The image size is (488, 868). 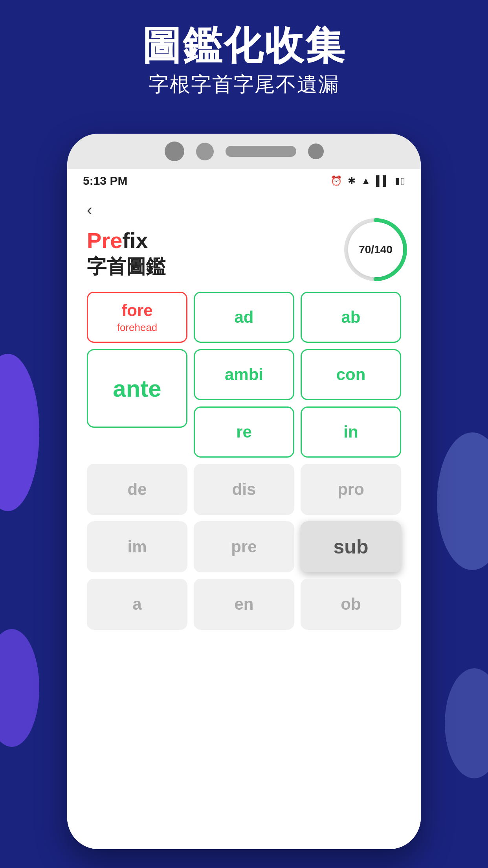 I want to click on card-fore-main: fore, so click(x=137, y=311).